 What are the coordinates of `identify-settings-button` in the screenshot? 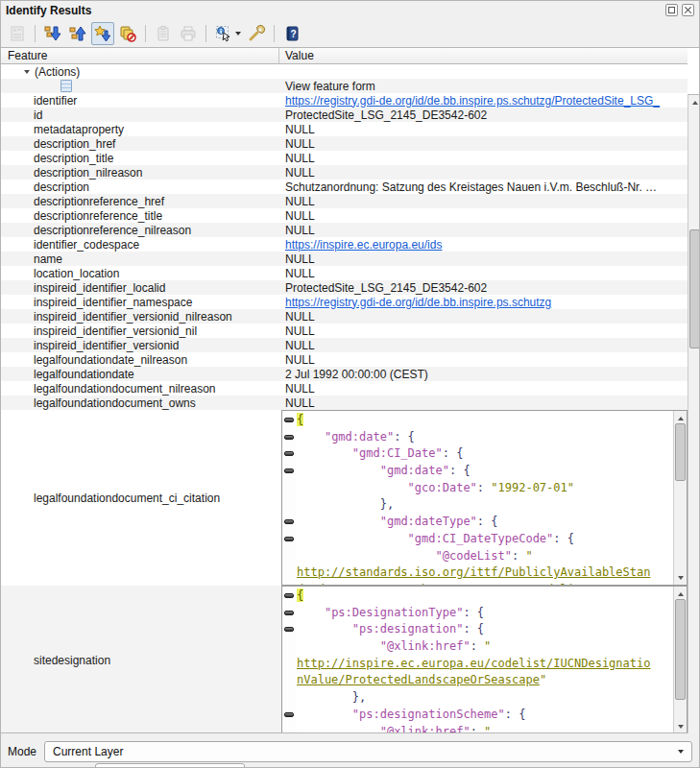 It's located at (256, 34).